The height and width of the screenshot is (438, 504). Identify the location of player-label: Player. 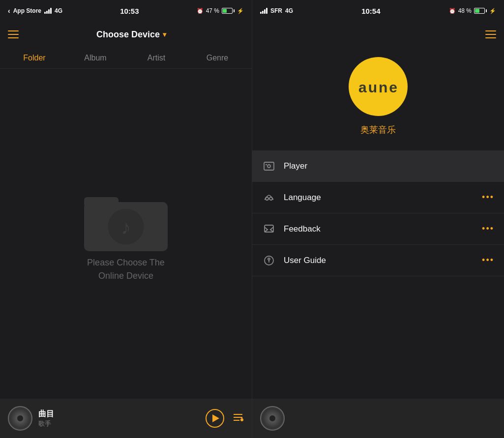
(389, 166).